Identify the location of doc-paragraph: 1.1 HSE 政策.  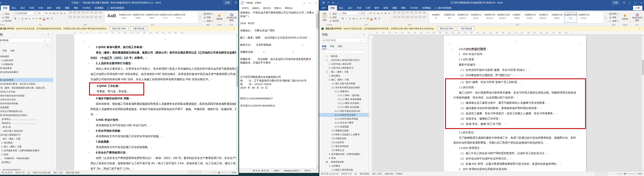
(516, 60).